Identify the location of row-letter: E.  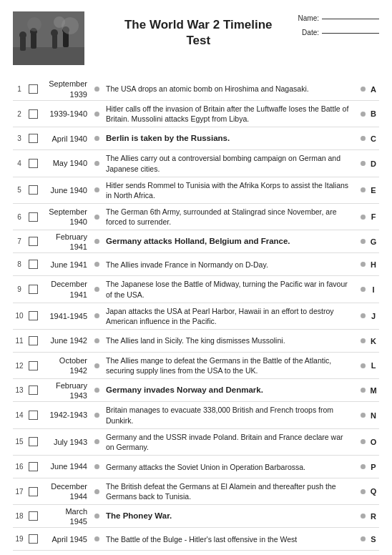
(373, 190).